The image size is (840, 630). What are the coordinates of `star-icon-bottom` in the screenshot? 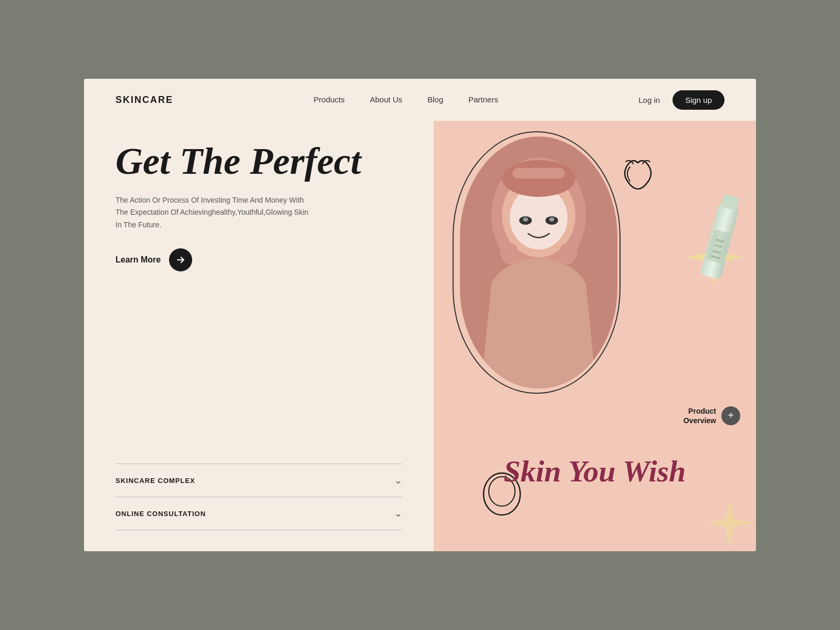 It's located at (730, 524).